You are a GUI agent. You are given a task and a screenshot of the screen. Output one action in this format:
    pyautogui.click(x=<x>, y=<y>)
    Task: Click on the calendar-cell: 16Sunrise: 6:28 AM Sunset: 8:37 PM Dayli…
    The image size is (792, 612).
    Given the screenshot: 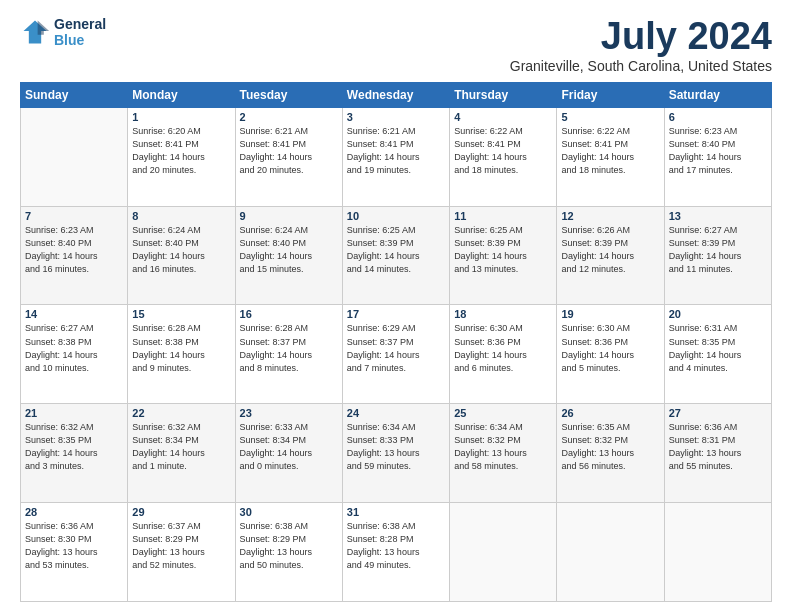 What is the action you would take?
    pyautogui.click(x=288, y=354)
    